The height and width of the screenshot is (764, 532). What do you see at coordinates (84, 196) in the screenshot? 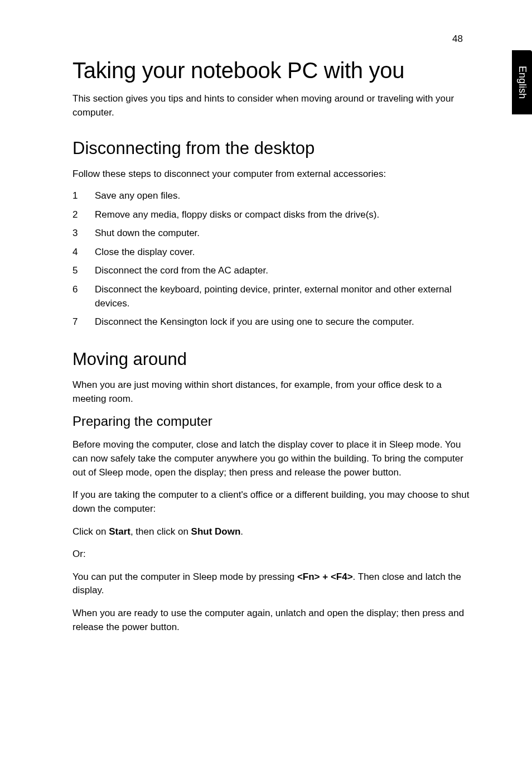
I see `step-number: 1` at bounding box center [84, 196].